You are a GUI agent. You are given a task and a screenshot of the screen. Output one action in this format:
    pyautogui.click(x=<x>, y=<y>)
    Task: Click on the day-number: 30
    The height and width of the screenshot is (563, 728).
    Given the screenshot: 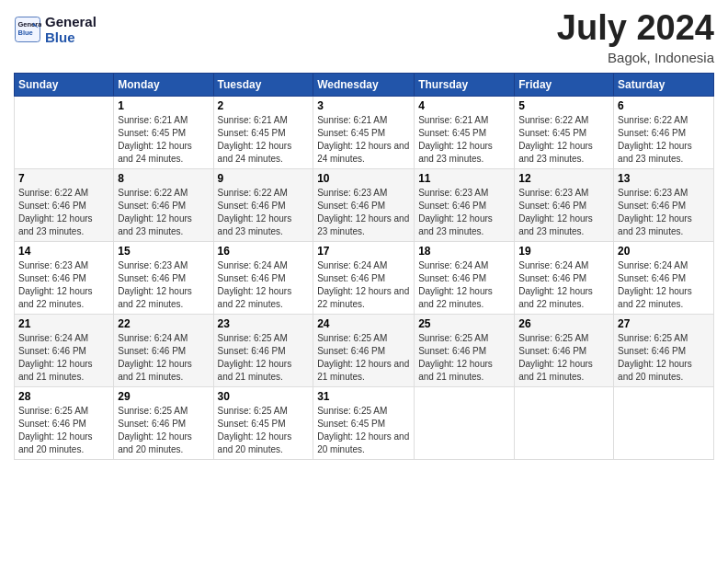 What is the action you would take?
    pyautogui.click(x=264, y=396)
    